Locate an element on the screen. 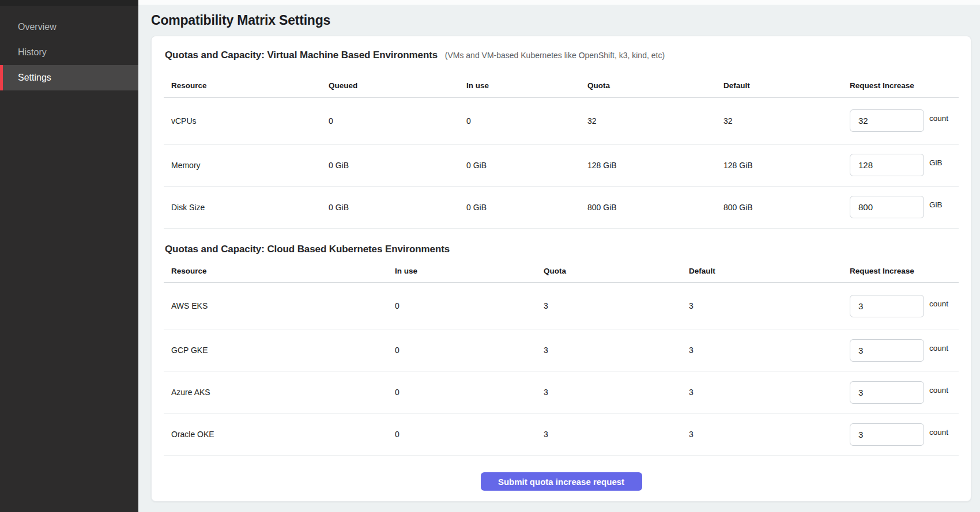  resource-cell: GCP GKE is located at coordinates (276, 350).